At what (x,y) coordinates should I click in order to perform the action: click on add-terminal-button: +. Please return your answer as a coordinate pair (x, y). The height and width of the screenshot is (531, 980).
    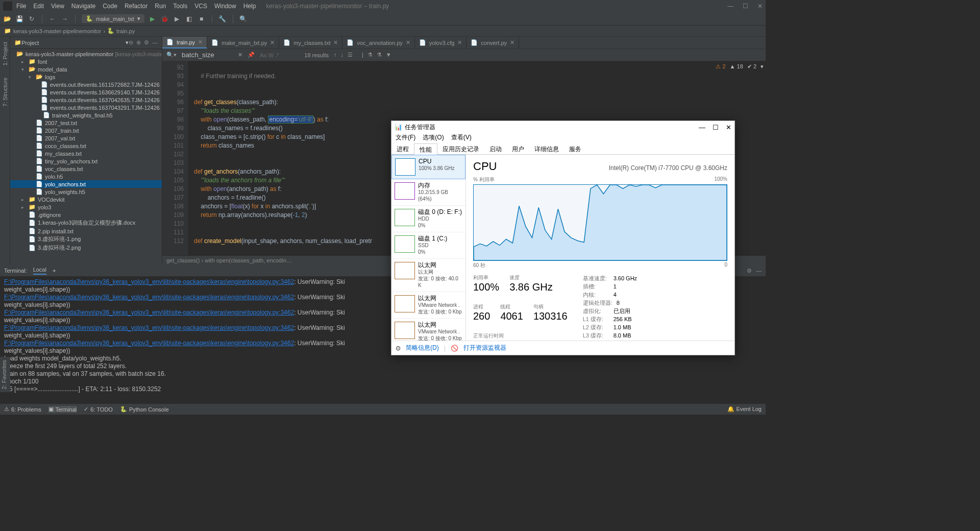
    Looking at the image, I should click on (54, 271).